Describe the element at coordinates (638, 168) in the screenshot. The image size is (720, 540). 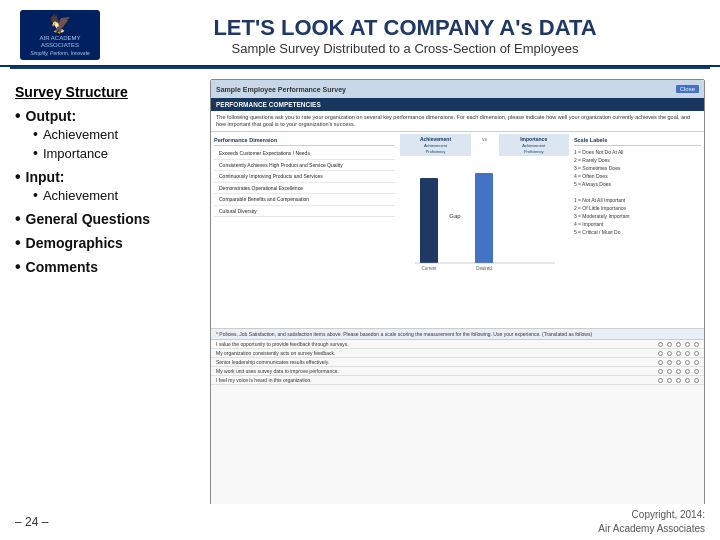
I see `scale-label: 3 = Sometimes Does` at that location.